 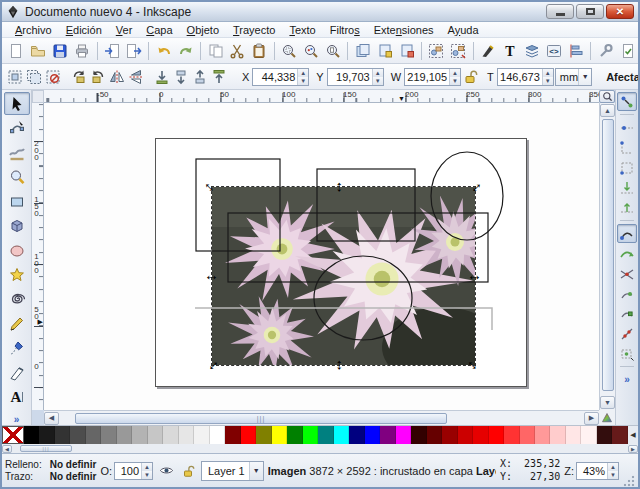 What do you see at coordinates (627, 148) in the screenshot?
I see `snap-bbox-edge-button` at bounding box center [627, 148].